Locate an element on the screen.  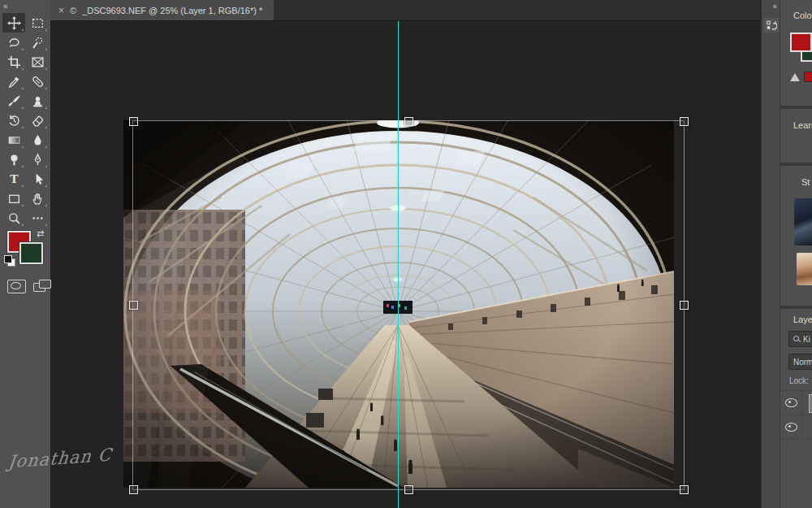
tools-panel: « T ⇄ is located at coordinates (25, 254).